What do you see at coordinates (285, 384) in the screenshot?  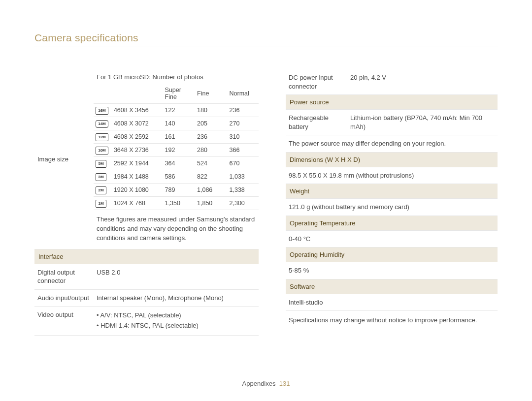 I see `footer-page-number: 131` at bounding box center [285, 384].